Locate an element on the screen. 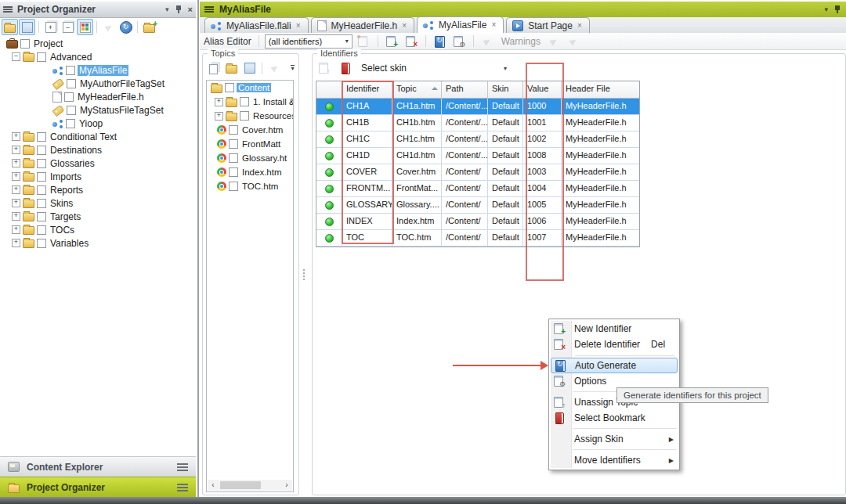  tree-item: MyHeaderFile.h is located at coordinates (98, 97).